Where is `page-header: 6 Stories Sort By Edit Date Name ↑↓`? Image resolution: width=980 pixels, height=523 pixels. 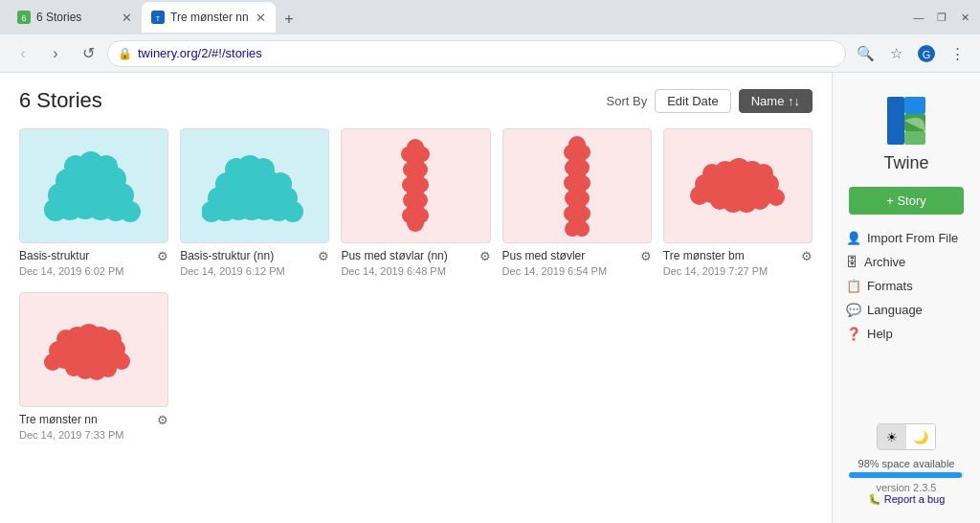
page-header: 6 Stories Sort By Edit Date Name ↑↓ is located at coordinates (415, 101).